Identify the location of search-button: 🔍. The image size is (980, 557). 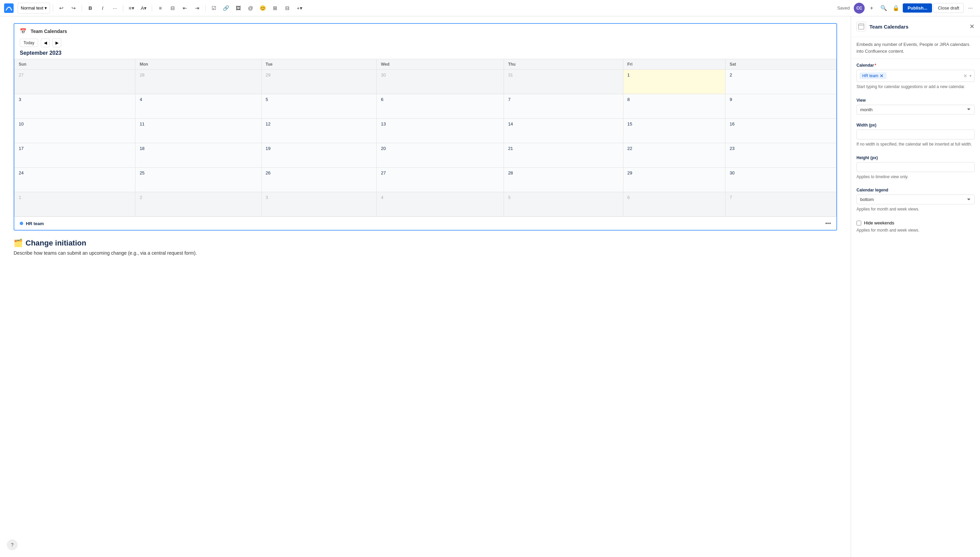
(884, 8).